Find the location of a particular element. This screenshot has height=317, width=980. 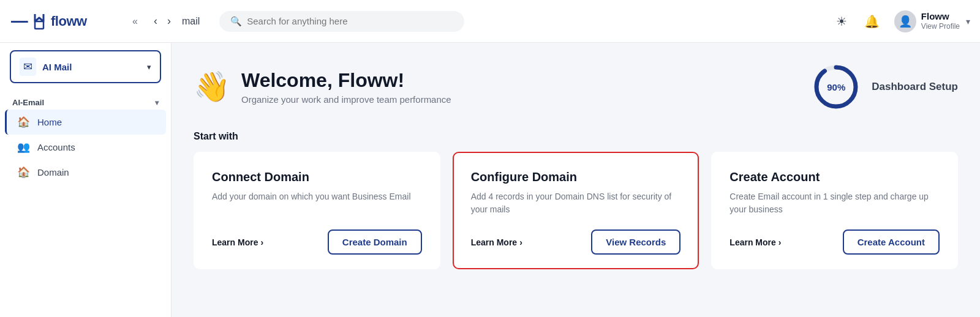

wave-icon: 👋 is located at coordinates (212, 87).